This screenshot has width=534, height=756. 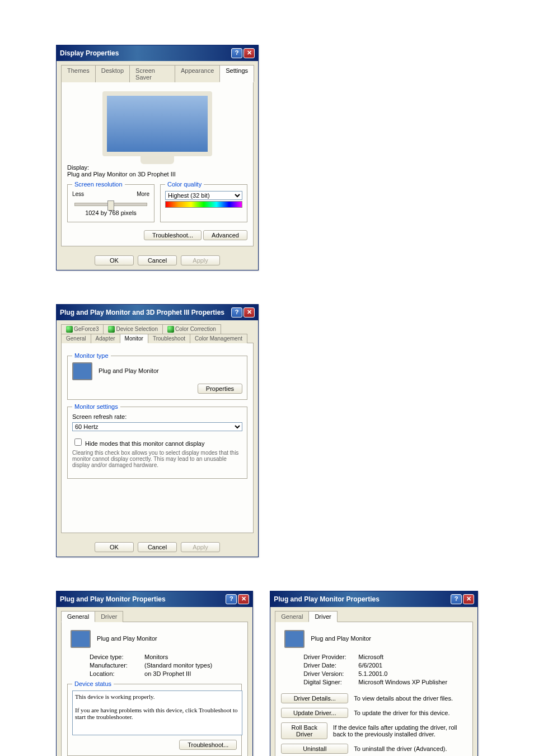 I want to click on tab-desktop: Desktop, so click(x=113, y=74).